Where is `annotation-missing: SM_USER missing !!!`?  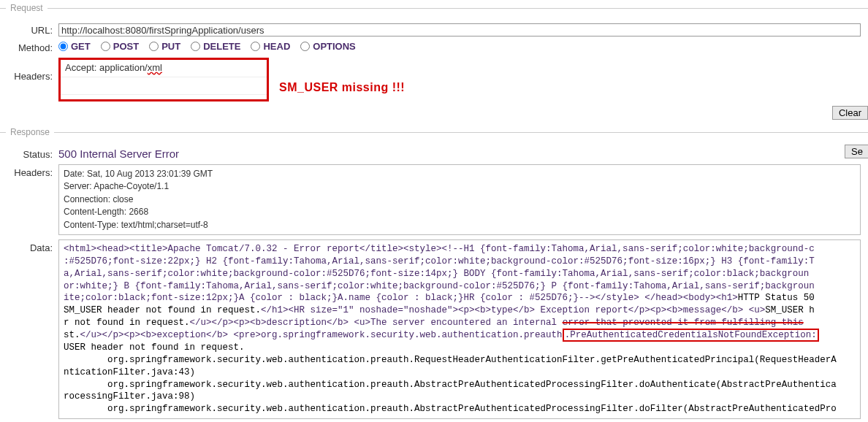 annotation-missing: SM_USER missing !!! is located at coordinates (342, 88).